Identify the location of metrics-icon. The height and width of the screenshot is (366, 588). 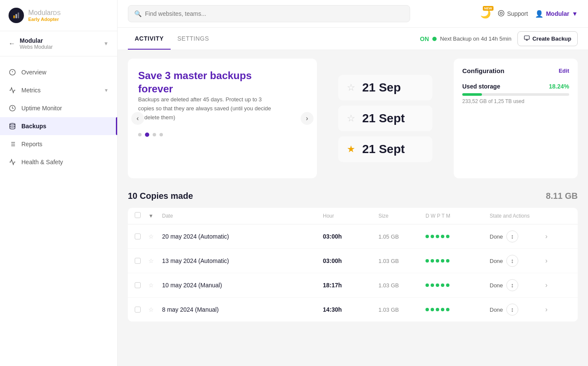
(12, 90).